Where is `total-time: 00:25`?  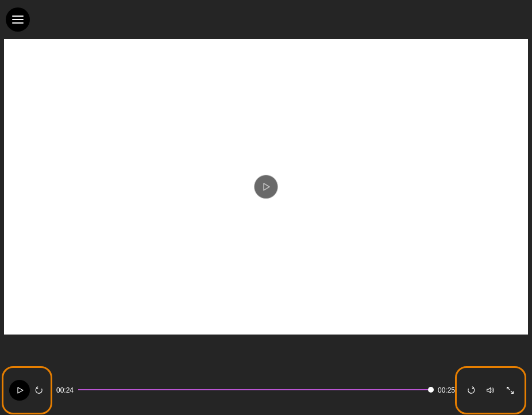
total-time: 00:25 is located at coordinates (446, 390).